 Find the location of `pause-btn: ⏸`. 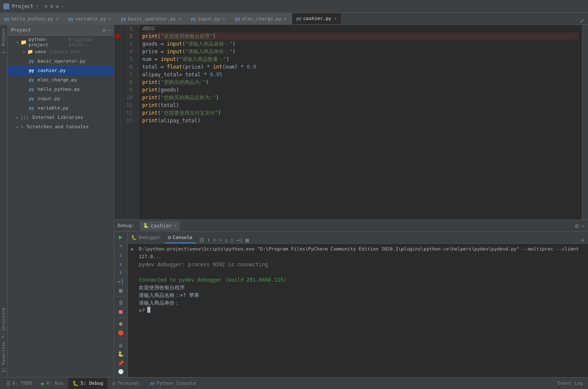

pause-btn: ⏸ is located at coordinates (121, 303).